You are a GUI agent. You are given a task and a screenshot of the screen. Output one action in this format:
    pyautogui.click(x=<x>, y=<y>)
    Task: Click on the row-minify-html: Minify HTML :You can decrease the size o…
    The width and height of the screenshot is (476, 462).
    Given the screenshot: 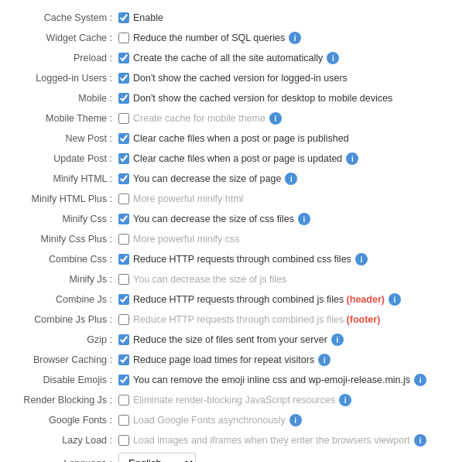 What is the action you would take?
    pyautogui.click(x=238, y=179)
    